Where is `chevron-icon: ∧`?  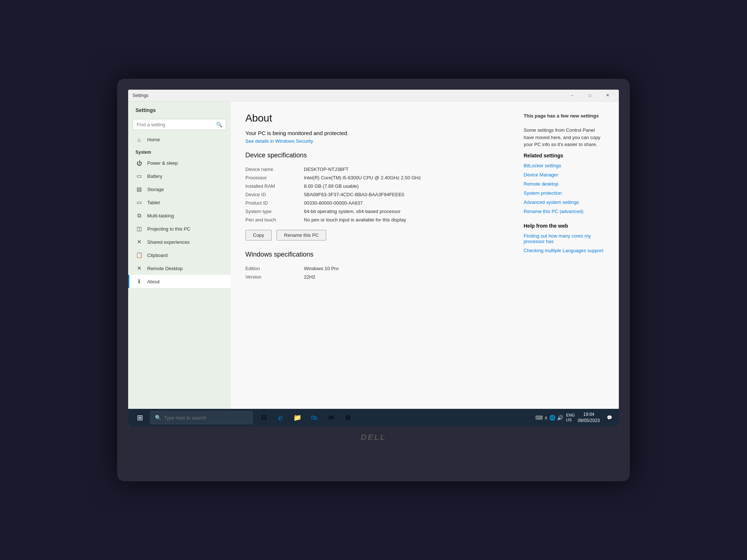
chevron-icon: ∧ is located at coordinates (546, 418).